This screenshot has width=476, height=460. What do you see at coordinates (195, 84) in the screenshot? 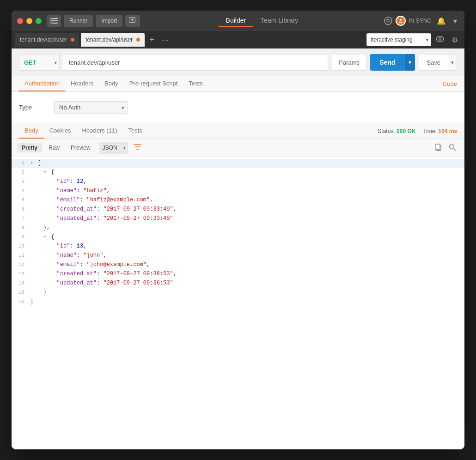
I see `tab-tests: Tests` at bounding box center [195, 84].